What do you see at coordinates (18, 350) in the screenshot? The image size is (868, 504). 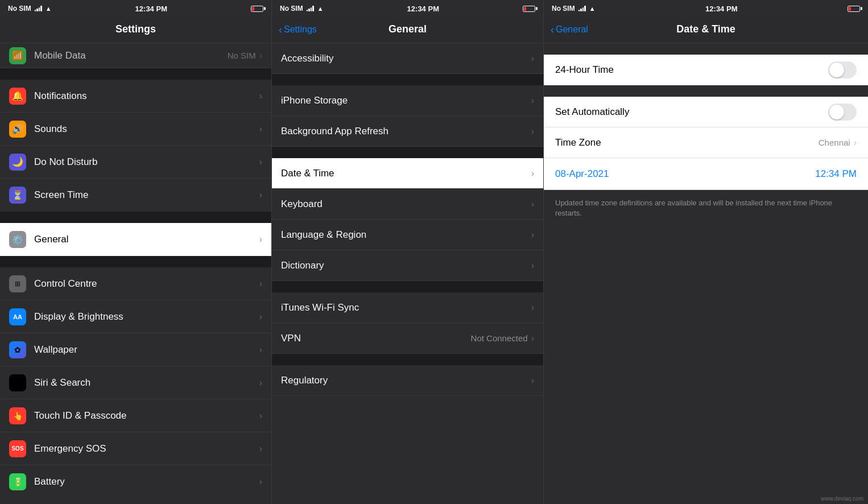 I see `wallpaper-icon: ✿` at bounding box center [18, 350].